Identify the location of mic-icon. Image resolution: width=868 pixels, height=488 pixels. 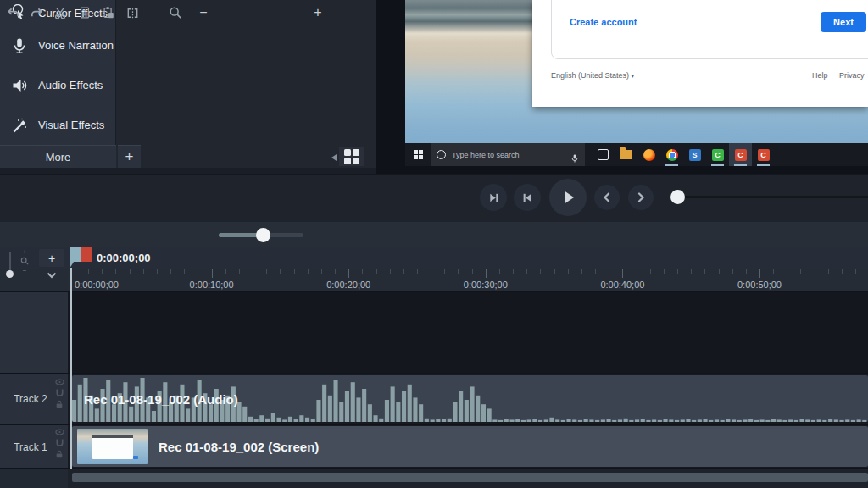
(575, 155).